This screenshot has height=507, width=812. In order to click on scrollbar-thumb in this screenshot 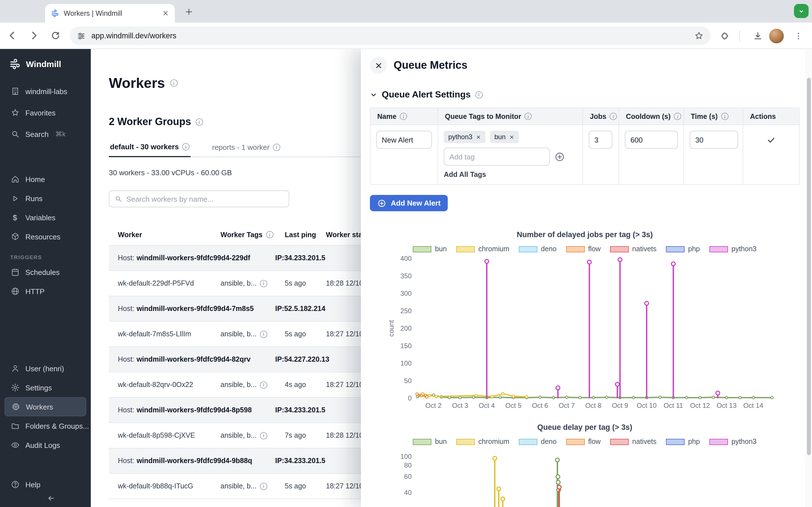, I will do `click(809, 266)`.